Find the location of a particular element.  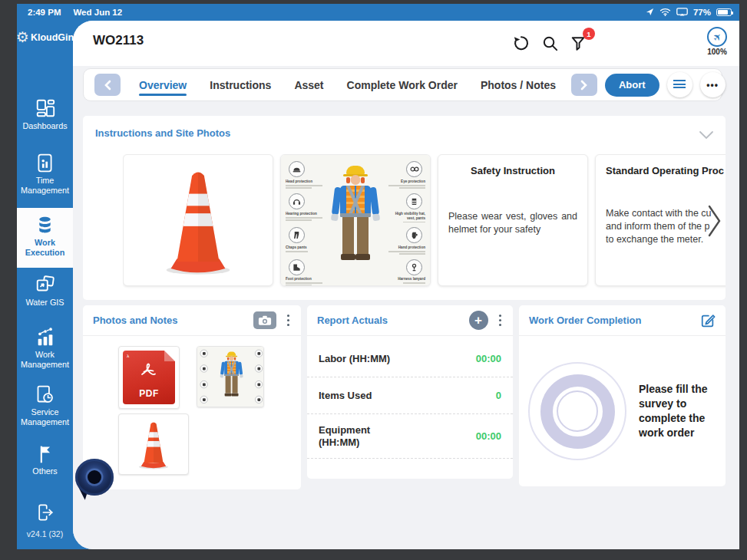

actuals-label: Items Used is located at coordinates (369, 396).